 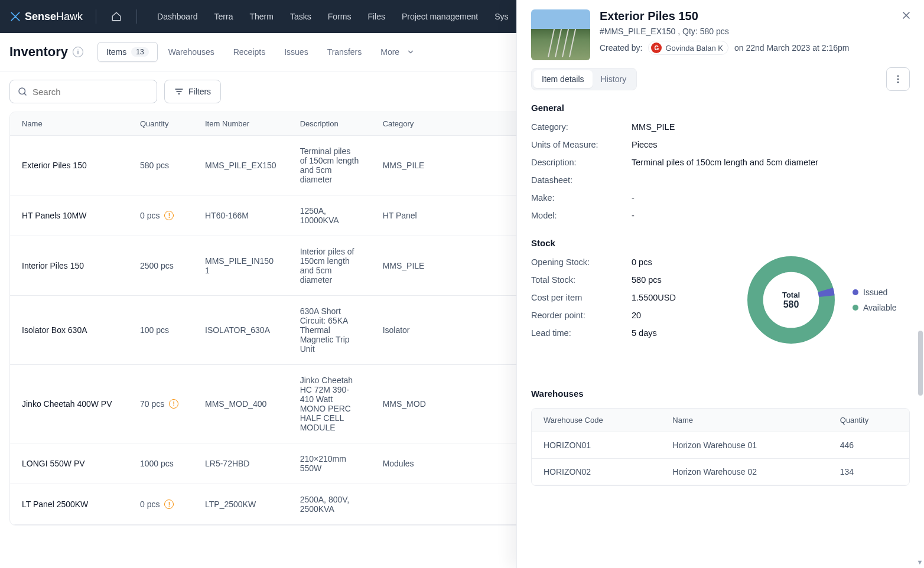 I want to click on close-icon, so click(x=906, y=15).